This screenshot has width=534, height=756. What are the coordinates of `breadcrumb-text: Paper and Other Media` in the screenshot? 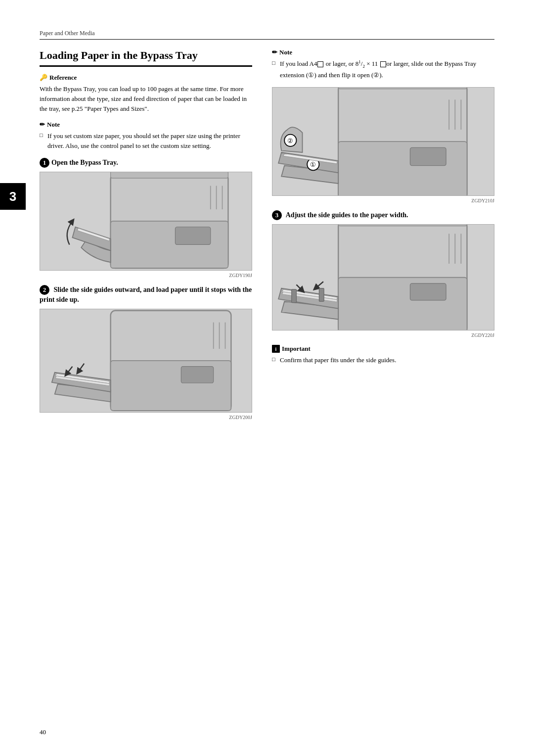 It's located at (67, 33).